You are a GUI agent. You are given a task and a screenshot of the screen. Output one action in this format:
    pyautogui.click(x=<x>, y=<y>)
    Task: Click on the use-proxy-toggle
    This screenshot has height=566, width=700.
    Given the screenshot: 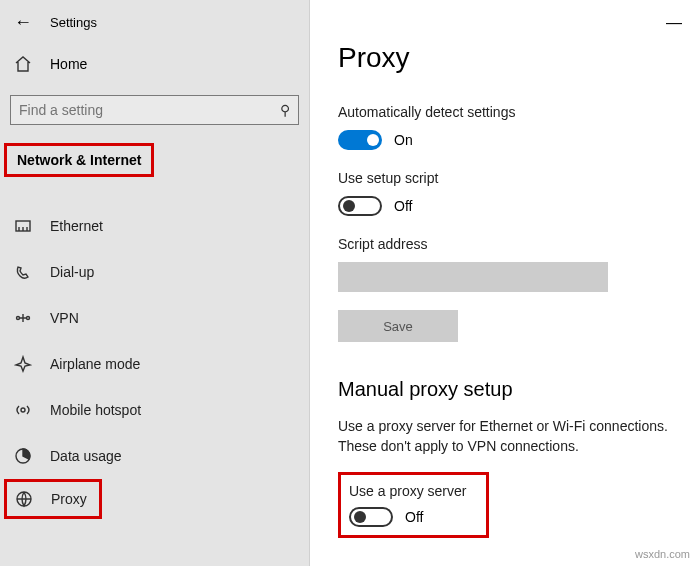 What is the action you would take?
    pyautogui.click(x=371, y=517)
    